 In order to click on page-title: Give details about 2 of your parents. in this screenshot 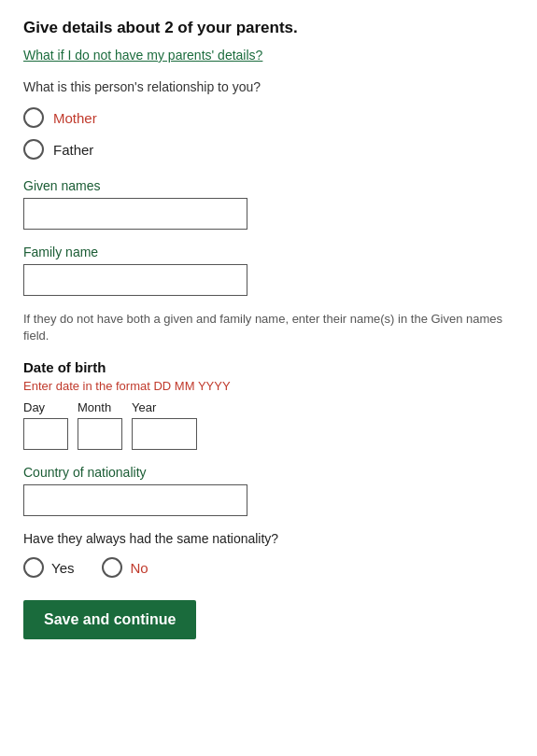, I will do `click(269, 28)`.